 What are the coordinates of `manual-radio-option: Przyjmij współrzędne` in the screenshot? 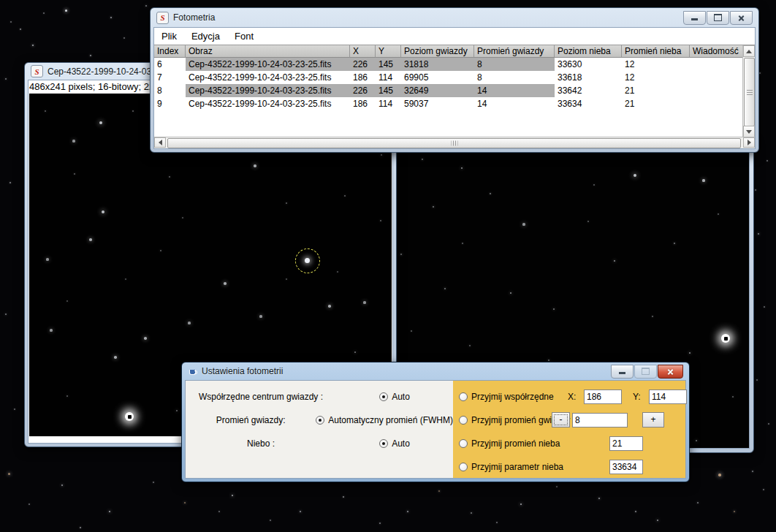 It's located at (506, 397).